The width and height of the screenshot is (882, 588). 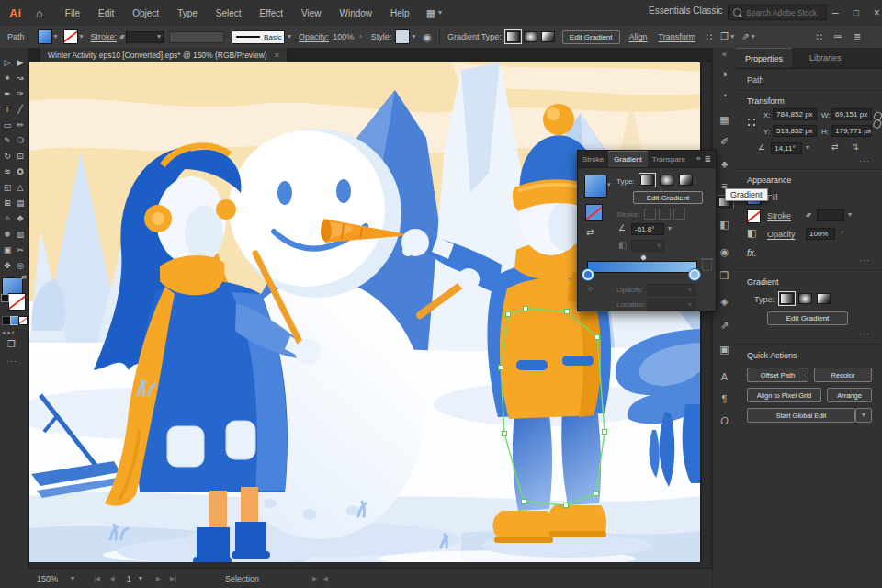 What do you see at coordinates (764, 58) in the screenshot?
I see `tab-properties: Properties` at bounding box center [764, 58].